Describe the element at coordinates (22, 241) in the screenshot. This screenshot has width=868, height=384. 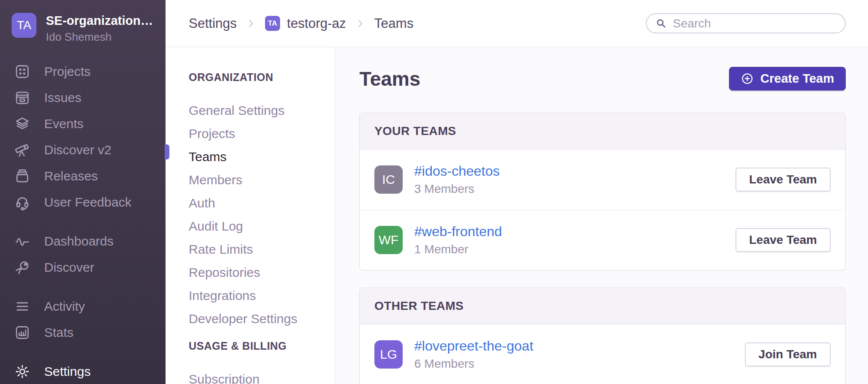
I see `pulse-icon` at that location.